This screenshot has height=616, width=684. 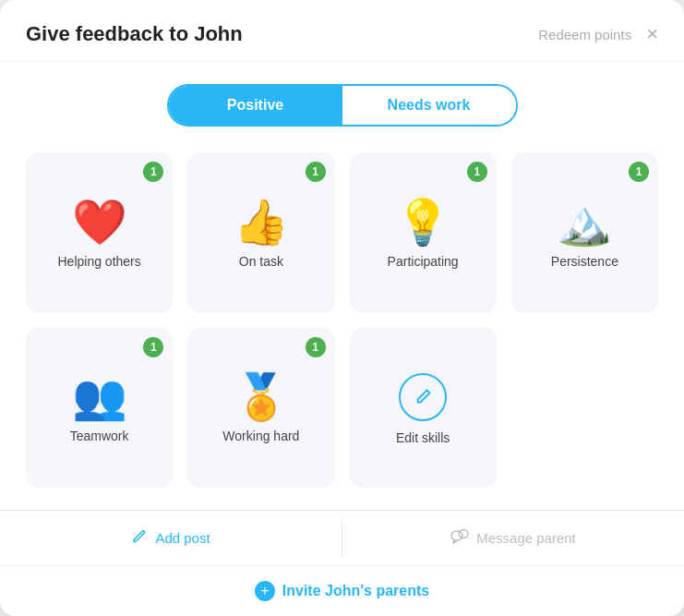 I want to click on badge-on-task: 1, so click(x=316, y=172).